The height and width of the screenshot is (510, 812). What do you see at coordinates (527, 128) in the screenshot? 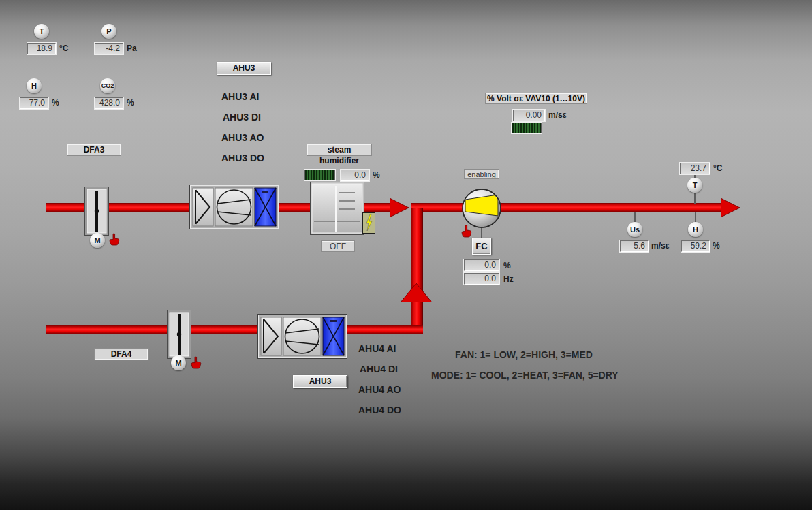
I see `vav-output-bar` at bounding box center [527, 128].